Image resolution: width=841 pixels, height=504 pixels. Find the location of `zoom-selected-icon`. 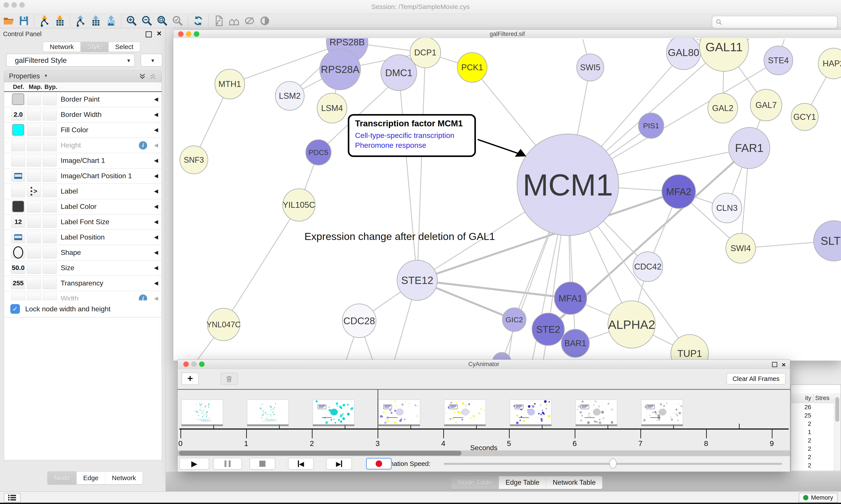

zoom-selected-icon is located at coordinates (178, 21).